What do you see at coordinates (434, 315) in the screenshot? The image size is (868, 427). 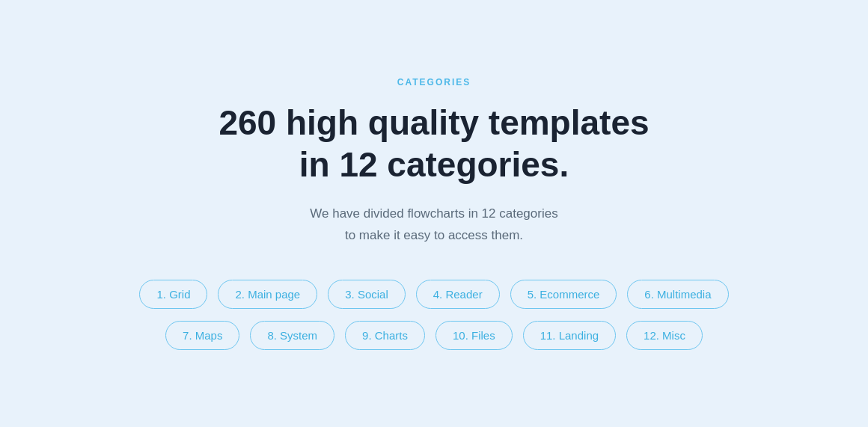 I see `categories-grid: 1. Grid2. Main page3. Social4. Reader5. …` at bounding box center [434, 315].